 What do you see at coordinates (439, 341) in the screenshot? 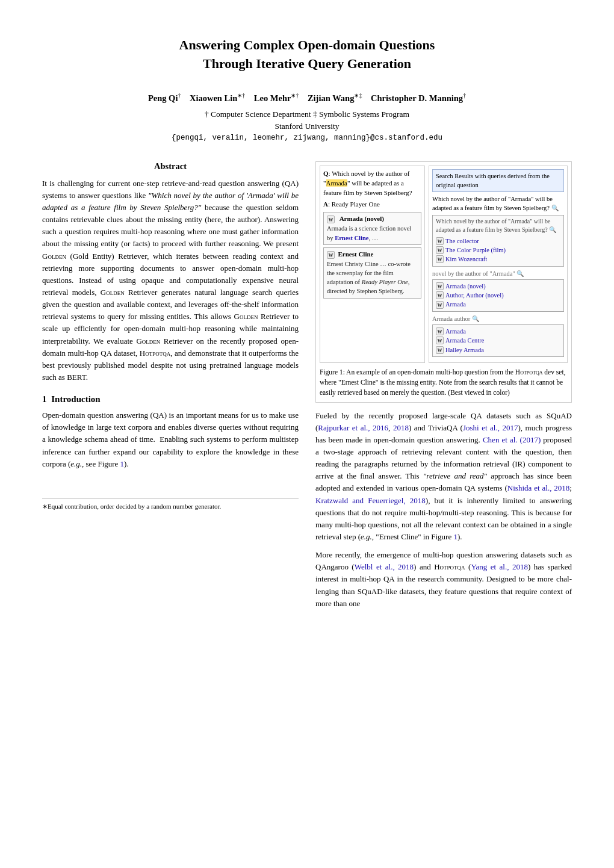
I see `wiki-icon-sr3-2: W` at bounding box center [439, 341].